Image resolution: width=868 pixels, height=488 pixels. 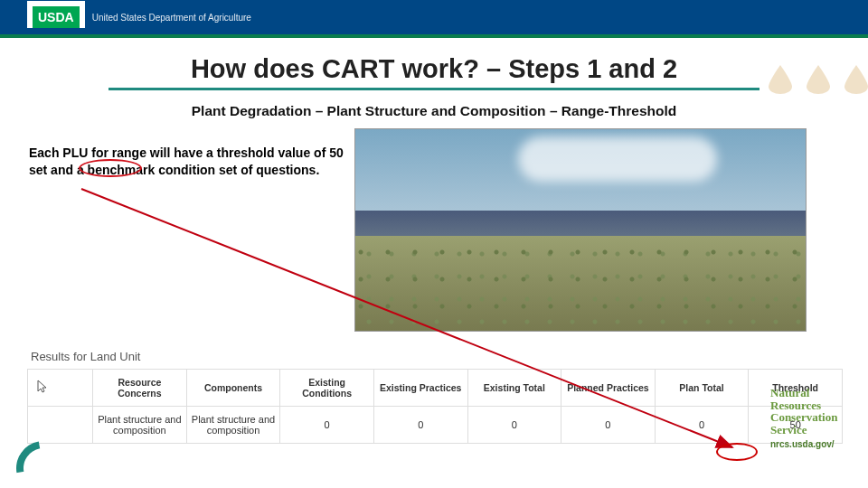 I want to click on slide-title: How does CART work? – Steps 1 and 2, so click(x=434, y=69).